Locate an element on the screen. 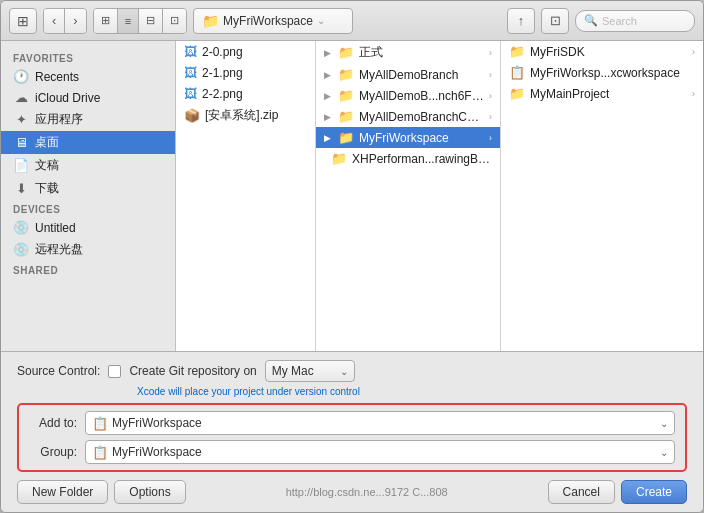 This screenshot has width=704, height=513. disk-icon: 💿 is located at coordinates (21, 228).